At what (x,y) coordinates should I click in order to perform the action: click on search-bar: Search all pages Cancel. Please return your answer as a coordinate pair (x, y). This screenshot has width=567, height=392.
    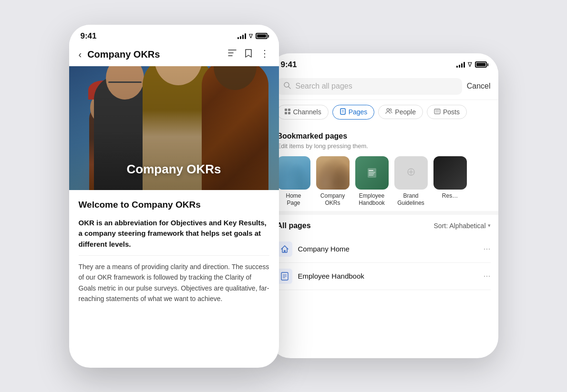
    Looking at the image, I should click on (384, 87).